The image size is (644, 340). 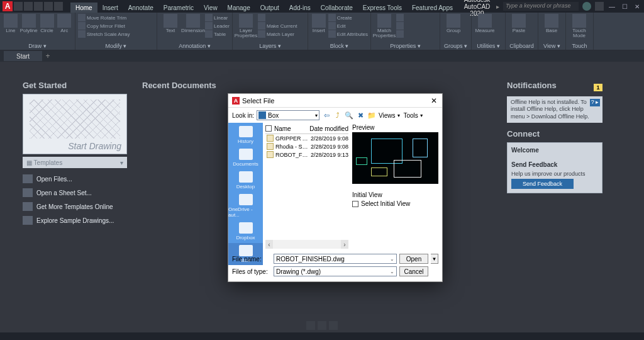 What do you see at coordinates (541, 6) in the screenshot?
I see `search-input: Type a keyword or phrase` at bounding box center [541, 6].